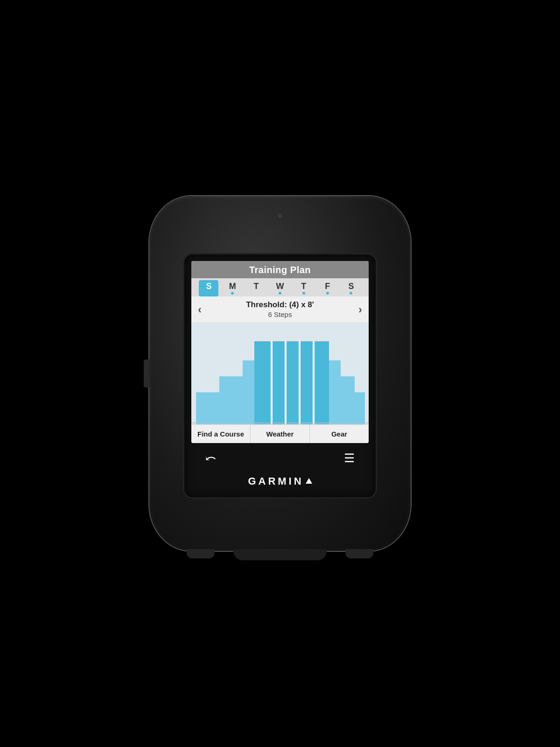 Image resolution: width=560 pixels, height=747 pixels. Describe the element at coordinates (211, 458) in the screenshot. I see `back-icon: ⤺` at that location.